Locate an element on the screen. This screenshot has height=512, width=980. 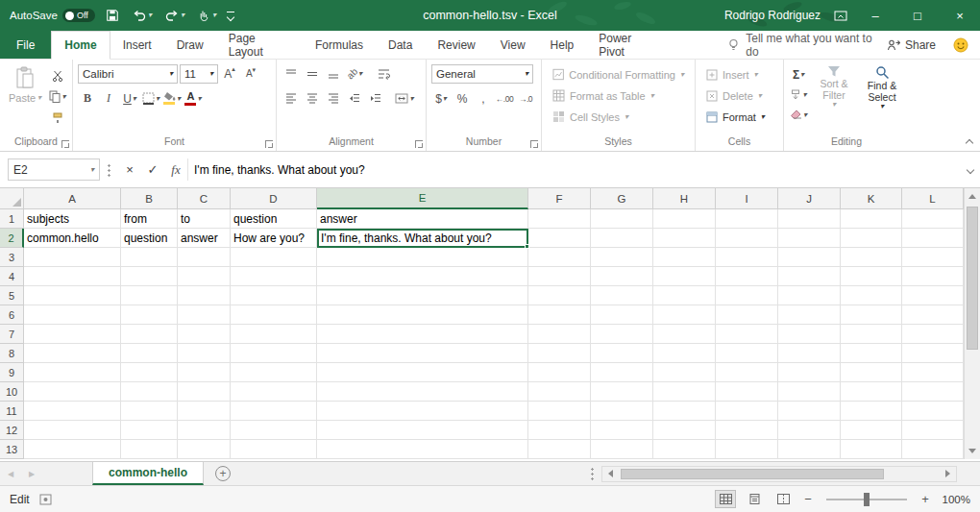
cell-F3 is located at coordinates (559, 257).